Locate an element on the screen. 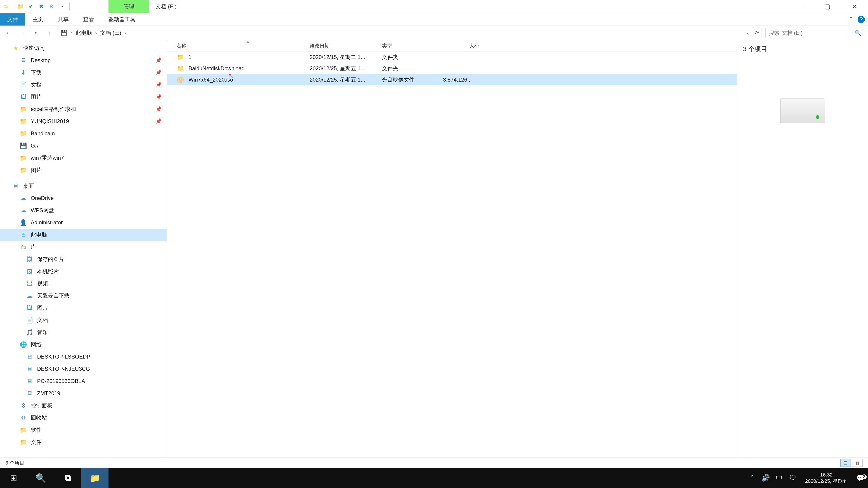  up-button: ↑ is located at coordinates (49, 33).